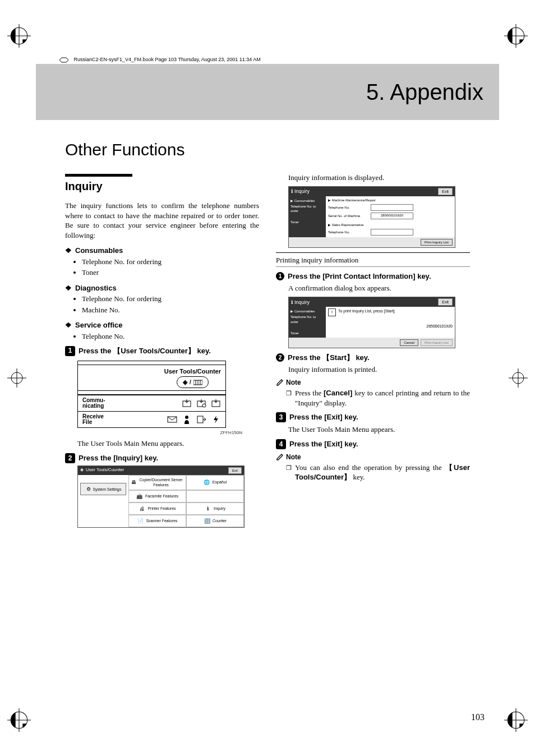 This screenshot has height=756, width=535. Describe the element at coordinates (372, 322) in the screenshot. I see `print-confirm-screenshot: ℹInquiry Exit ▶ Consumables Telephone No…` at that location.